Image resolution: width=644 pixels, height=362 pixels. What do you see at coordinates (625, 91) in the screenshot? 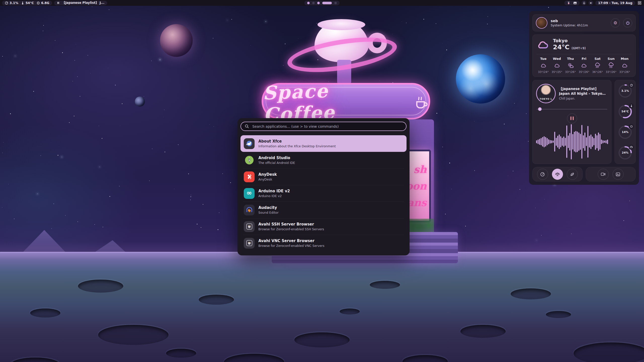
I see `gauge-3.1: 3.1%` at bounding box center [625, 91].